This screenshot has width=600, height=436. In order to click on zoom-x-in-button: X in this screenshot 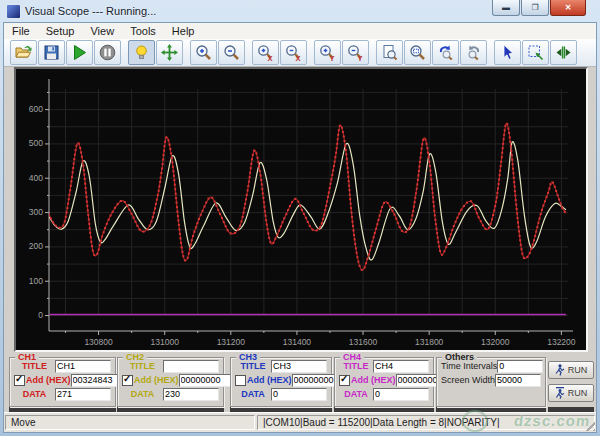, I will do `click(266, 52)`.